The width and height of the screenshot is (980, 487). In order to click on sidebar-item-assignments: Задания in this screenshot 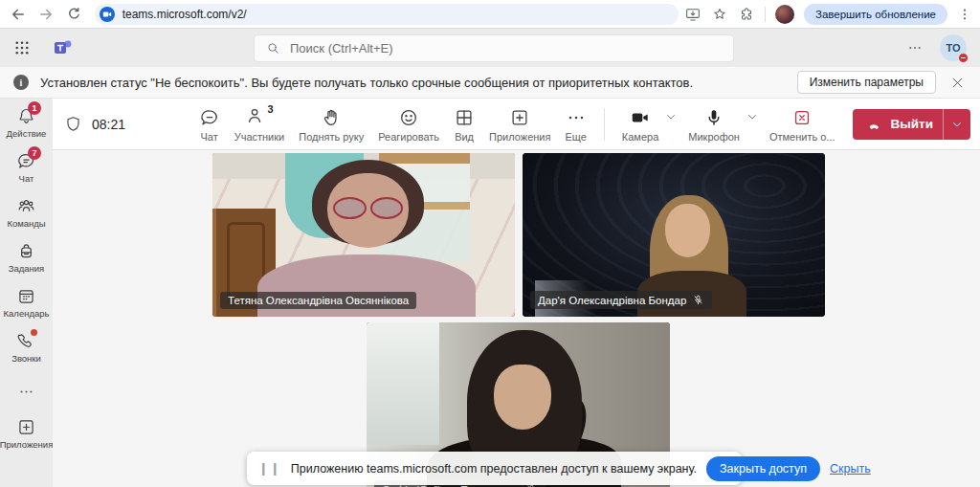, I will do `click(27, 257)`.